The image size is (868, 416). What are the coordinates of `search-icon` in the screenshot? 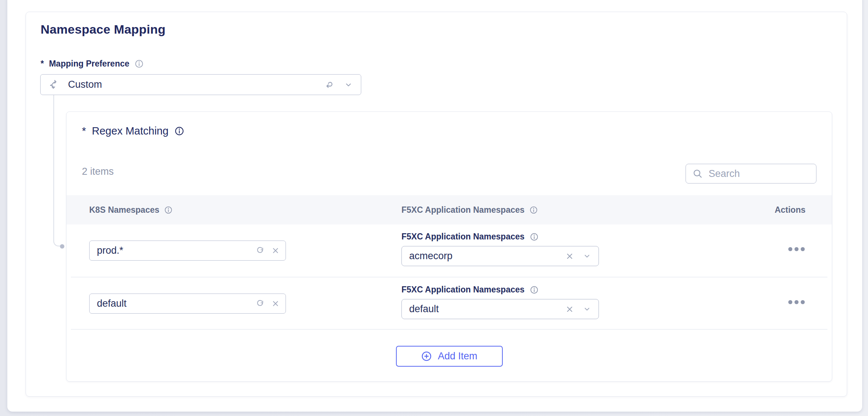 It's located at (698, 174).